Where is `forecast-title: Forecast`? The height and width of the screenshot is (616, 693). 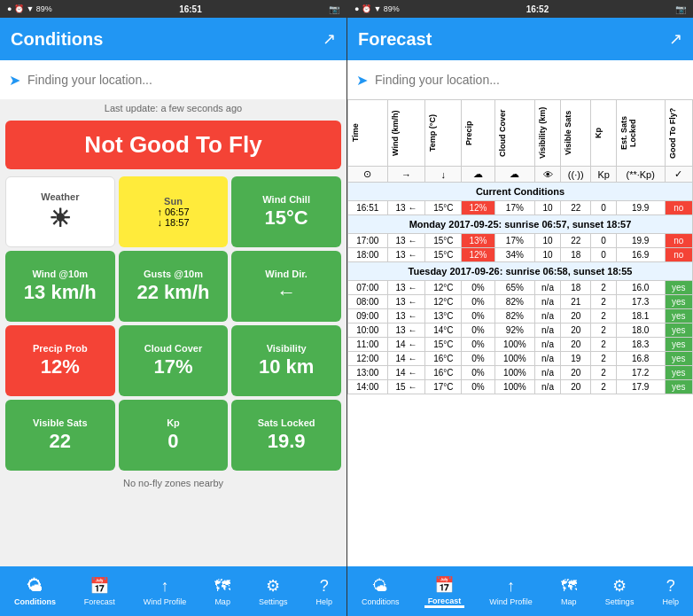 forecast-title: Forecast is located at coordinates (514, 39).